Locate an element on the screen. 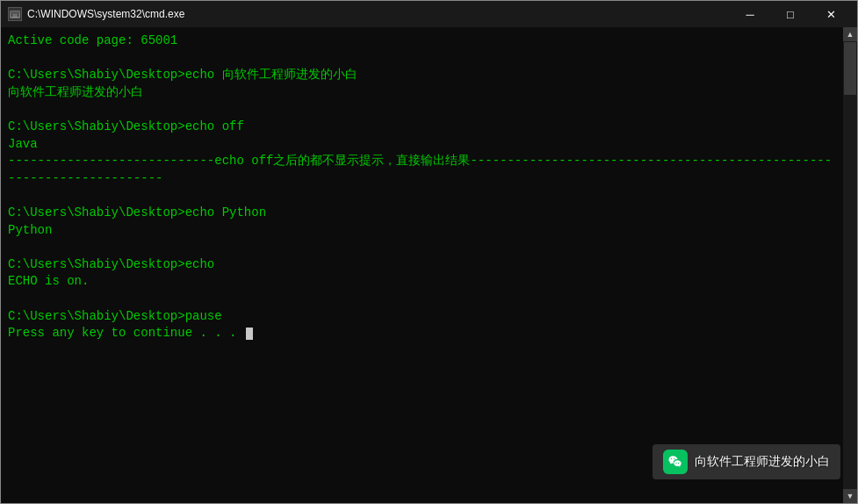  terminal-line: Press any key to continue . . . is located at coordinates (422, 334).